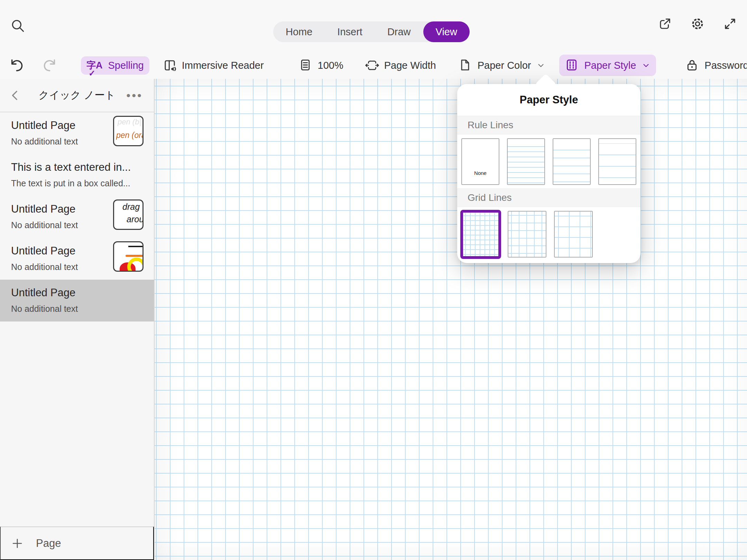  What do you see at coordinates (223, 66) in the screenshot?
I see `immersive-reader-label: Immersive Reader` at bounding box center [223, 66].